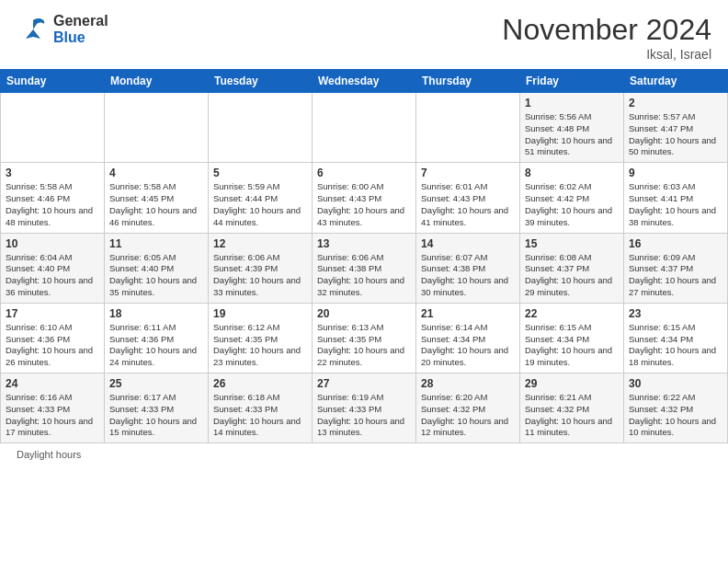 The height and width of the screenshot is (563, 728). I want to click on day-number: 11, so click(156, 244).